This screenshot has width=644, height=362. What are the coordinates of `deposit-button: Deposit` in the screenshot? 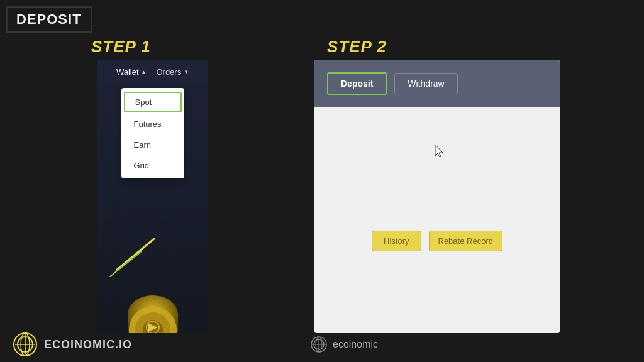 It's located at (357, 84).